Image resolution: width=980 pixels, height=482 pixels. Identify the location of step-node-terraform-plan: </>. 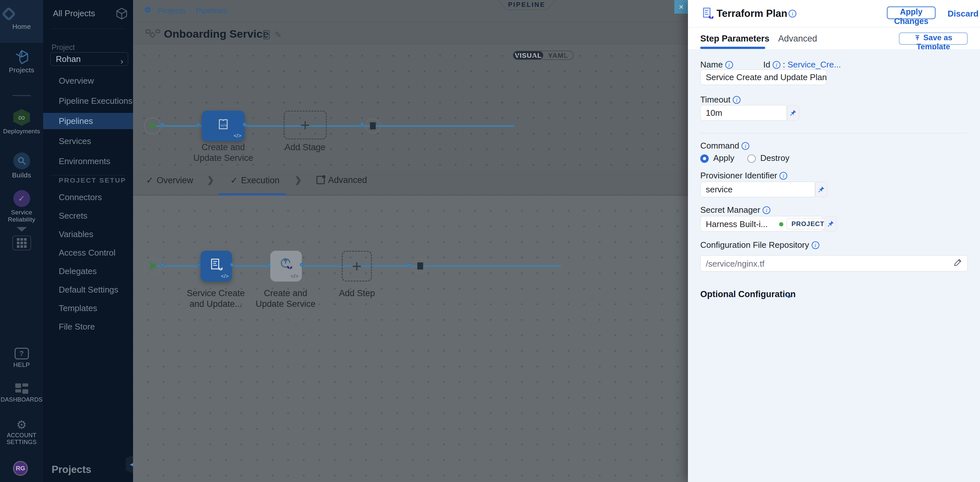
(216, 266).